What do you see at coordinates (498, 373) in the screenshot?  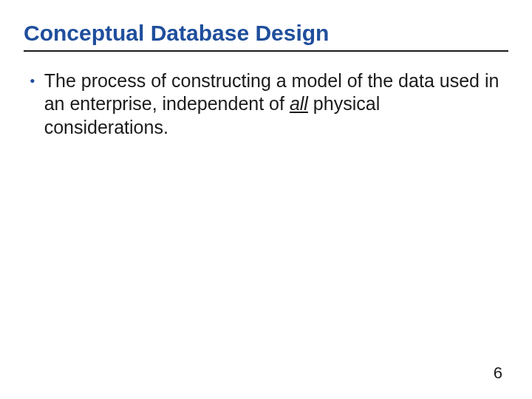 I see `page-number: 6` at bounding box center [498, 373].